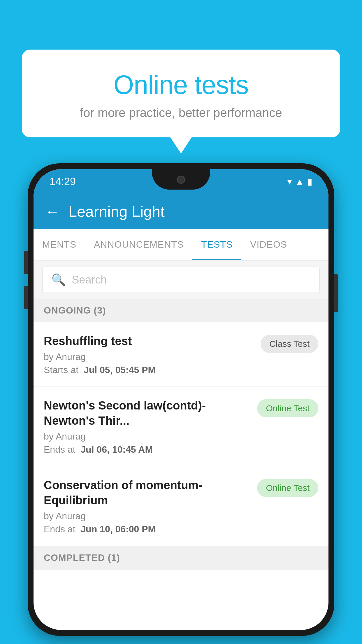 The height and width of the screenshot is (644, 362). Describe the element at coordinates (181, 85) in the screenshot. I see `bubble-title: Online tests` at that location.